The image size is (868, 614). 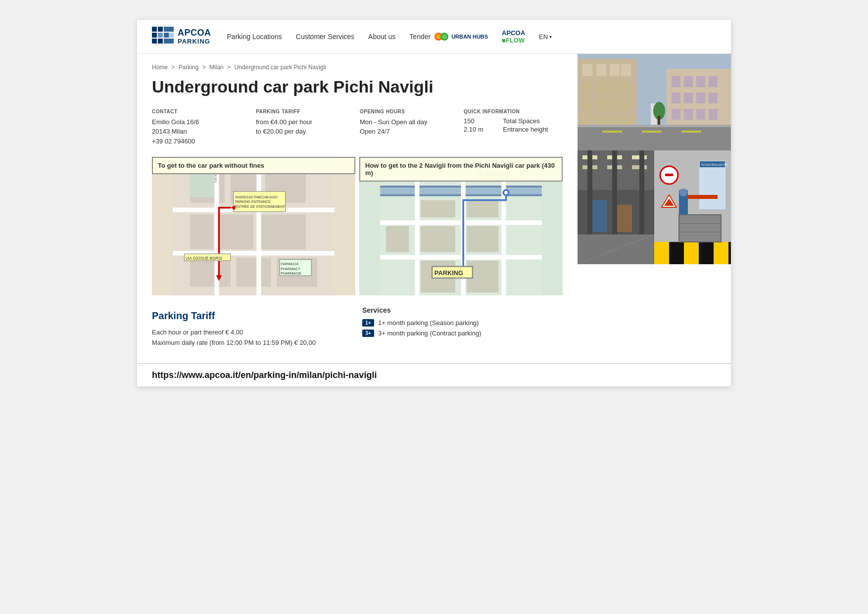 I want to click on tariff-details: Each hour or part thereof € 4,00 Maximum…, so click(x=252, y=338).